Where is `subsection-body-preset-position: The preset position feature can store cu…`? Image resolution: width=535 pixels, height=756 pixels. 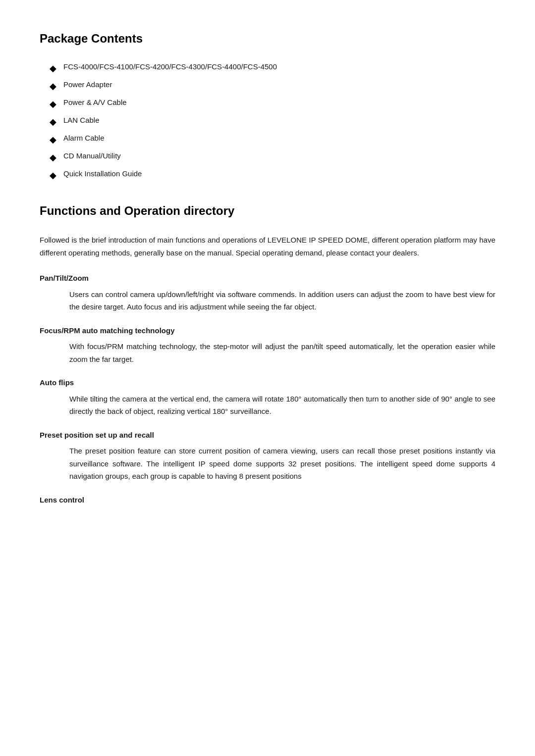 subsection-body-preset-position: The preset position feature can store cu… is located at coordinates (268, 463).